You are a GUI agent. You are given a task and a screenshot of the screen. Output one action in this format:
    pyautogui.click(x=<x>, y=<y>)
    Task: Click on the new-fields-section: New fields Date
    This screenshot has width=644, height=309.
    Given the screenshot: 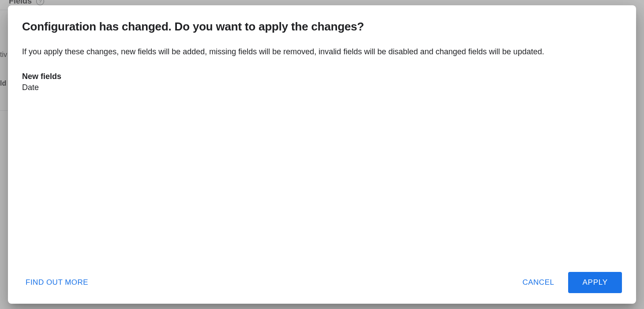 What is the action you would take?
    pyautogui.click(x=322, y=82)
    